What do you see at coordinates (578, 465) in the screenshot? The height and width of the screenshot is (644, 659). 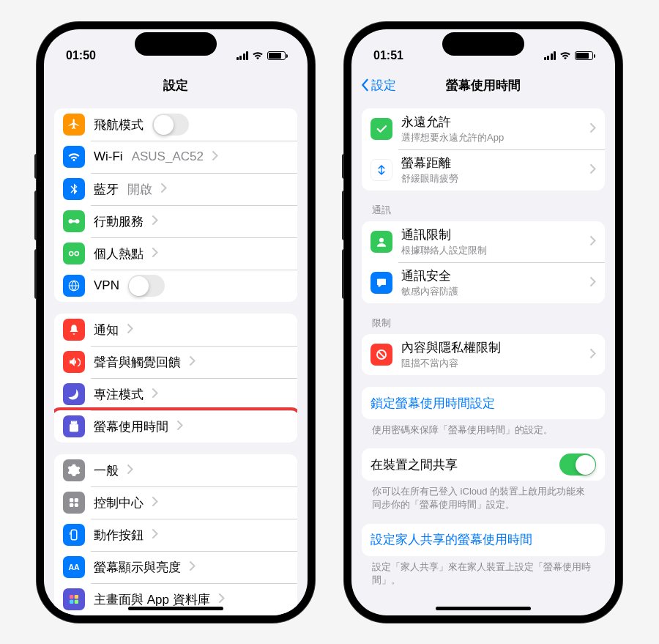 I see `share-toggle` at bounding box center [578, 465].